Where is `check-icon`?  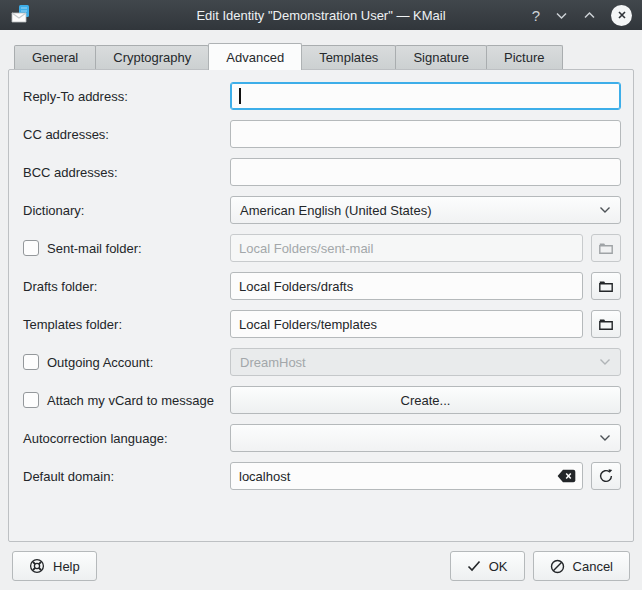 check-icon is located at coordinates (474, 566).